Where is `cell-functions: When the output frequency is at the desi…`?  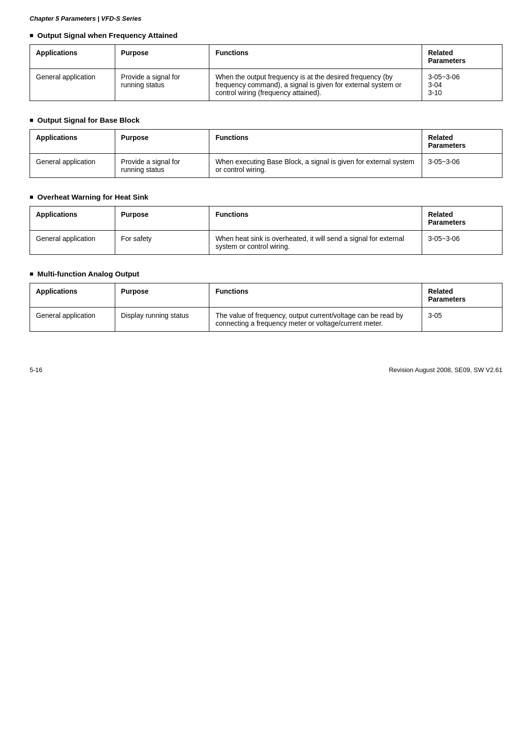
cell-functions: When the output frequency is at the desi… is located at coordinates (316, 85).